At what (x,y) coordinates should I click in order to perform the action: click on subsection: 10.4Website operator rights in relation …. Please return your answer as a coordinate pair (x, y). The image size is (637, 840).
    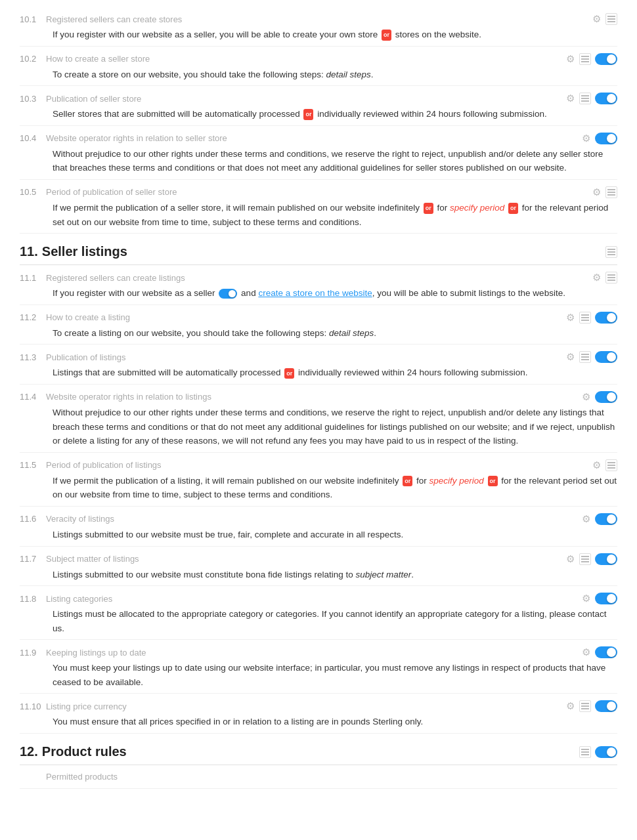
    Looking at the image, I should click on (318, 154).